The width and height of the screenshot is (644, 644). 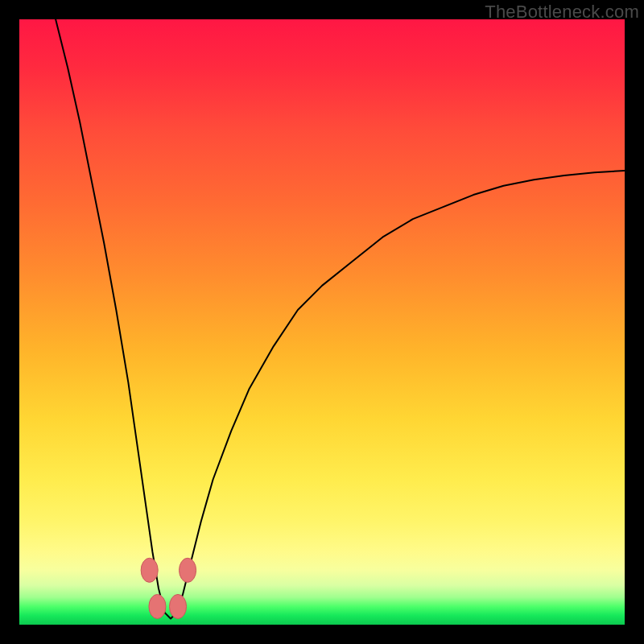 I want to click on marker-layer, so click(x=168, y=588).